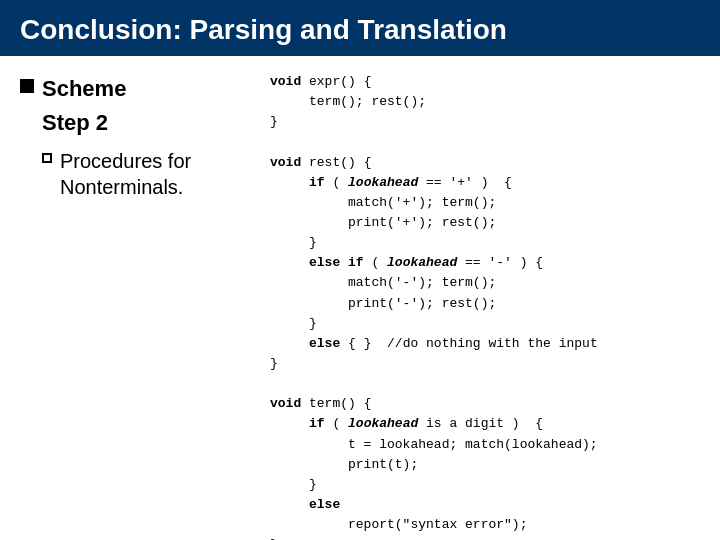 The image size is (720, 540). Describe the element at coordinates (146, 123) in the screenshot. I see `step-label: Step 2` at that location.